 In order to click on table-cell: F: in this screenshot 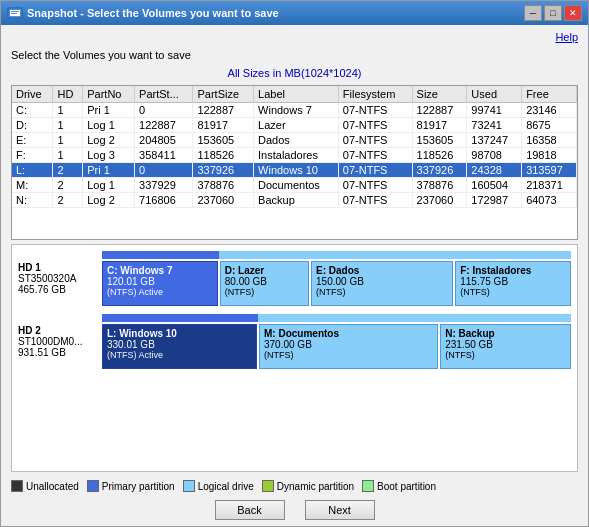, I will do `click(32, 156)`.